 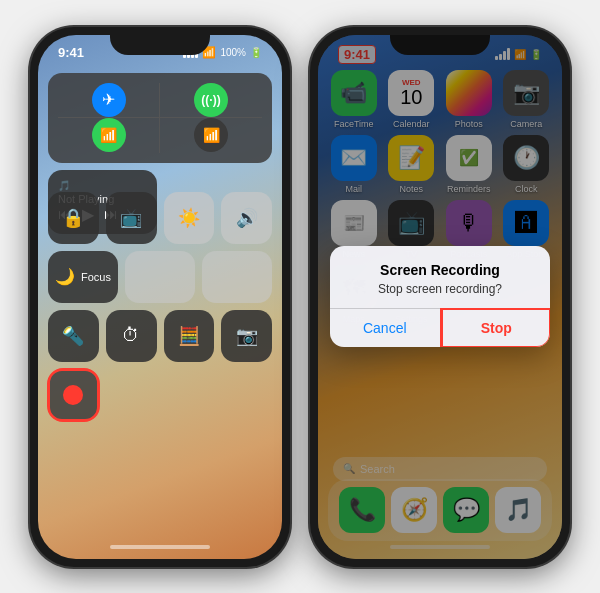 What do you see at coordinates (440, 289) in the screenshot?
I see `dialog-message: Stop screen recording?` at bounding box center [440, 289].